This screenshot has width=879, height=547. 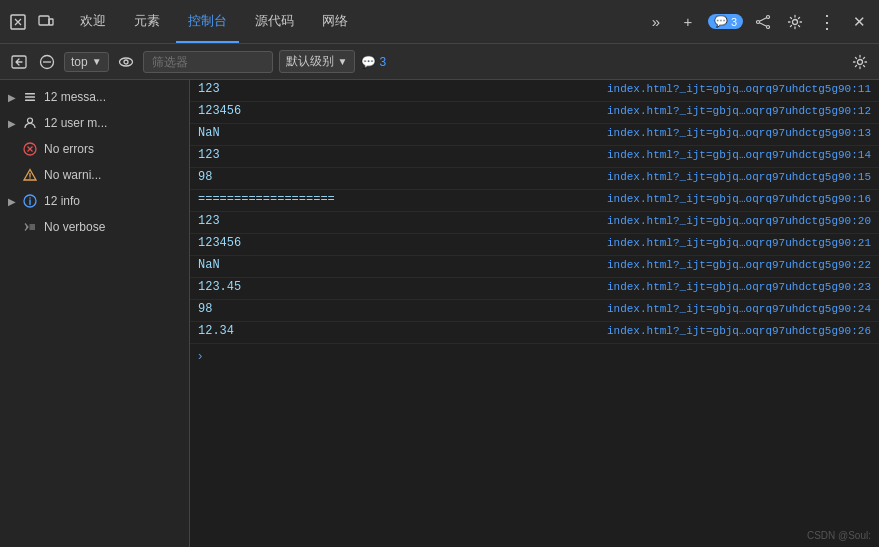 What do you see at coordinates (534, 289) in the screenshot?
I see `table-row: 123.45index.html?_ijt=gbjq…oqrq97uhdctg5…` at bounding box center [534, 289].